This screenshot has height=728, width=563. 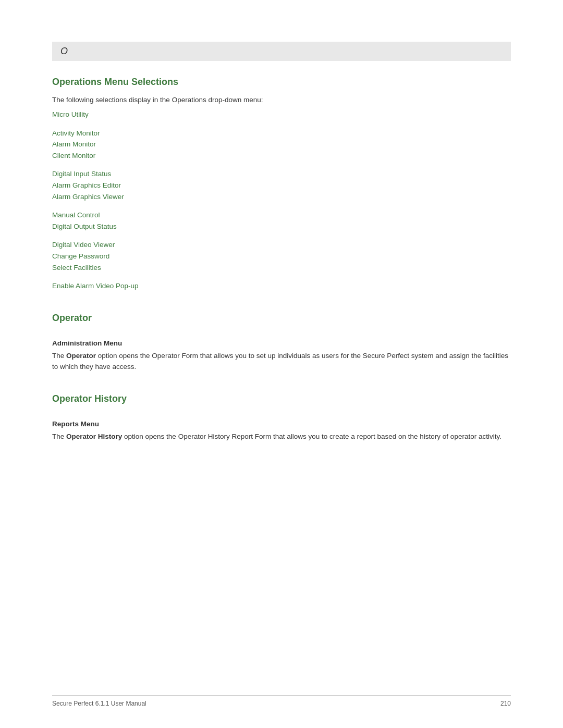 I want to click on link-select-facilities: Select Facilities, so click(x=282, y=268).